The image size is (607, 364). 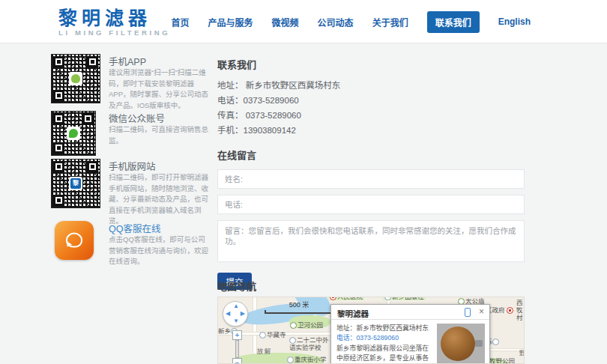 I want to click on popup-body: 地址：新乡市牧野区西冀场村东 电话：0373-5289060 新乡市黎明滤器有限…, so click(x=411, y=342).